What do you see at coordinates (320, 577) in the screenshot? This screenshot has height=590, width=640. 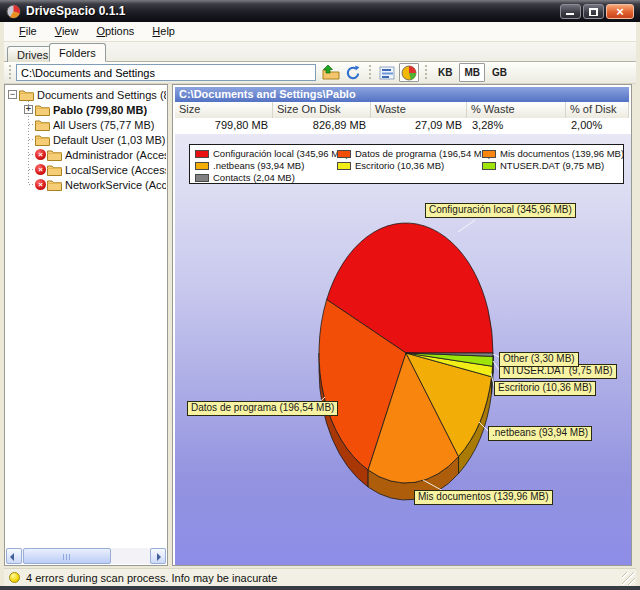 I see `status-bar: 4 errors during scan process. Info may b…` at bounding box center [320, 577].